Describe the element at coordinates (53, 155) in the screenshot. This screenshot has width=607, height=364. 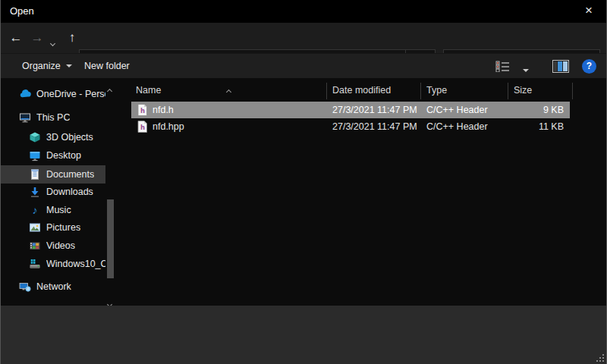
I see `sidebar-item-desktop: Desktop` at that location.